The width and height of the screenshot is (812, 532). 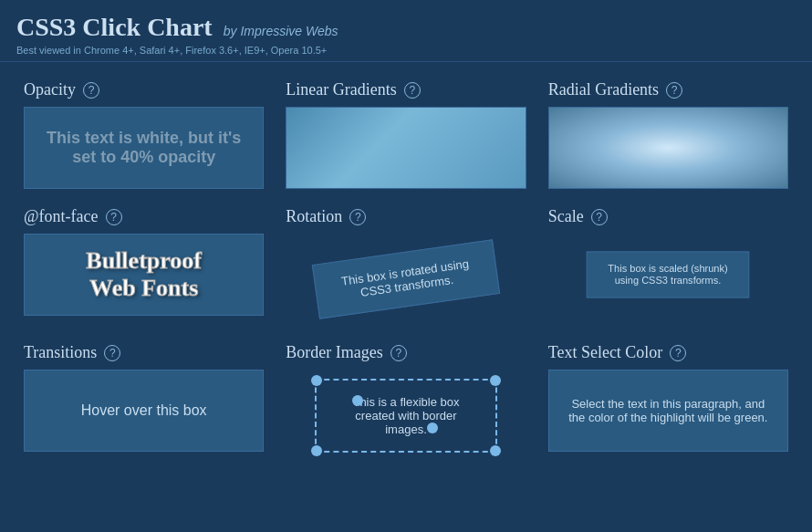 What do you see at coordinates (405, 416) in the screenshot?
I see `border-images-text: This is a flexible box created with bord…` at bounding box center [405, 416].